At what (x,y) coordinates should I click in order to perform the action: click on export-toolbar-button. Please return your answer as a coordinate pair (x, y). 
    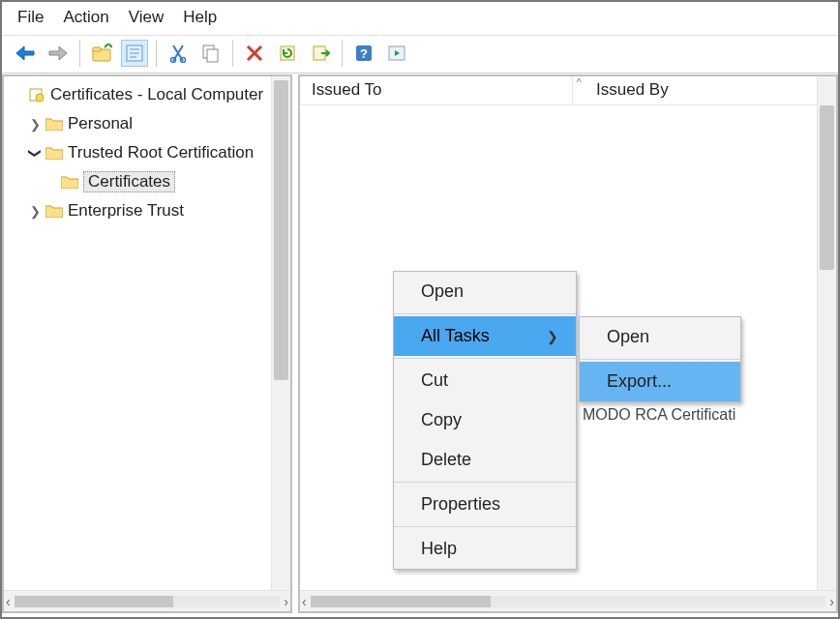
    Looking at the image, I should click on (320, 53).